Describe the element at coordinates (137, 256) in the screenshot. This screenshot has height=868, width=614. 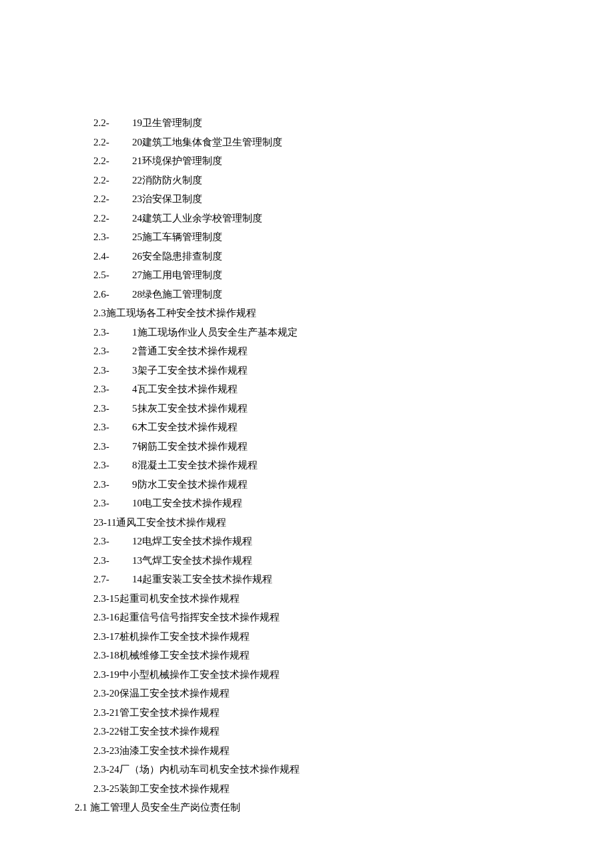
I see `toc-entry-number: 26` at that location.